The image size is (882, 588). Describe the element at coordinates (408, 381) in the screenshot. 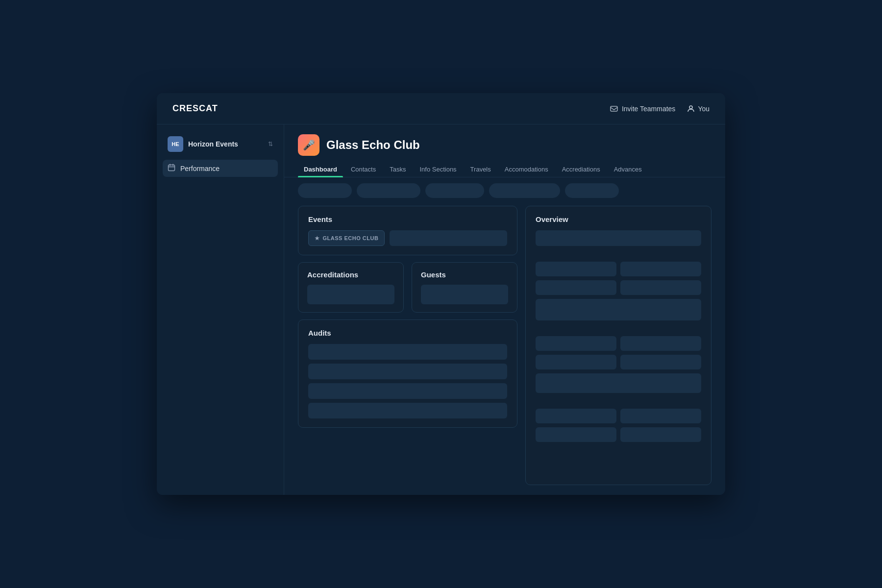

I see `audit-rows` at that location.